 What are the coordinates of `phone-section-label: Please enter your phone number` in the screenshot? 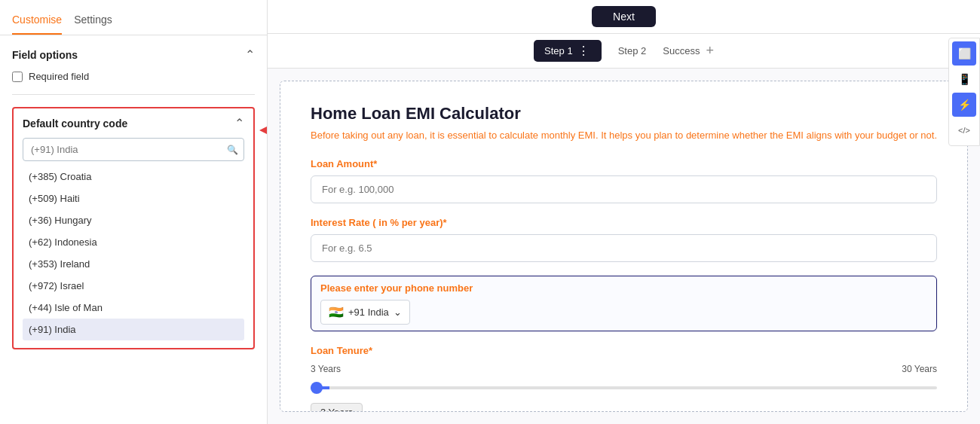 It's located at (624, 288).